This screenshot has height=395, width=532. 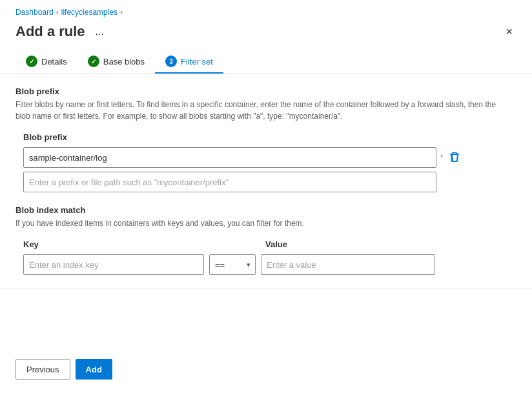 What do you see at coordinates (116, 62) in the screenshot?
I see `tab-base-blobs: ✓ Base blobs` at bounding box center [116, 62].